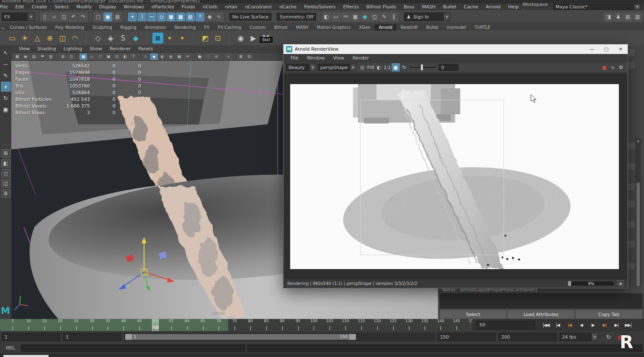 The image size is (644, 357). I want to click on menu-item: Select, so click(62, 7).